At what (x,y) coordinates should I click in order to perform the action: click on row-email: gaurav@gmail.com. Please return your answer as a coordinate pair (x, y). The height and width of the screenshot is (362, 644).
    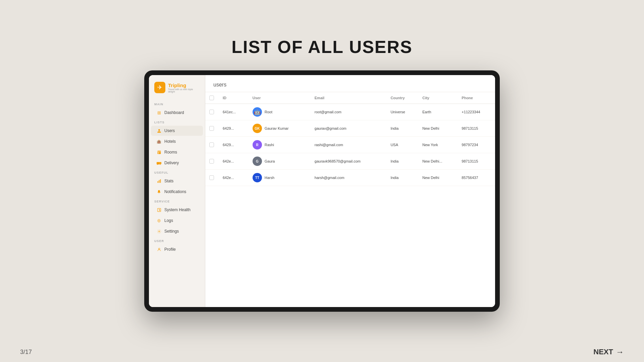
    Looking at the image, I should click on (349, 129).